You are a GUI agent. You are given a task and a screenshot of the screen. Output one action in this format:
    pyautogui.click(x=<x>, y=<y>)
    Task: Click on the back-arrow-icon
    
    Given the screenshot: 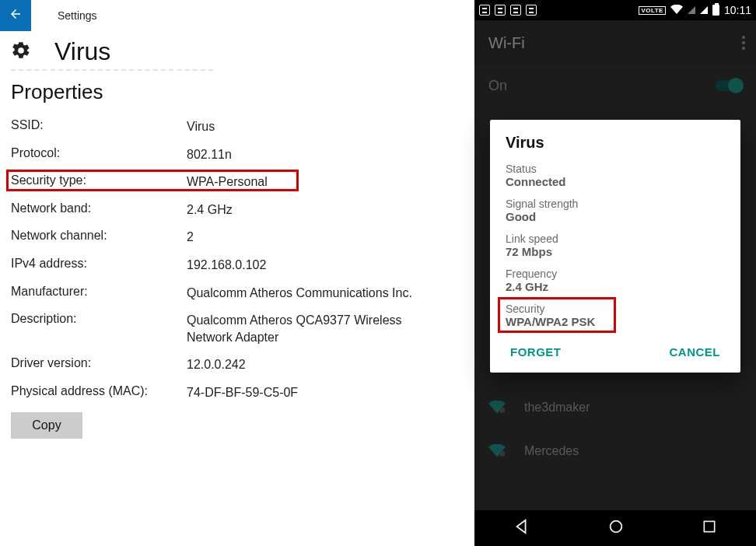 What is the action you would take?
    pyautogui.click(x=16, y=16)
    